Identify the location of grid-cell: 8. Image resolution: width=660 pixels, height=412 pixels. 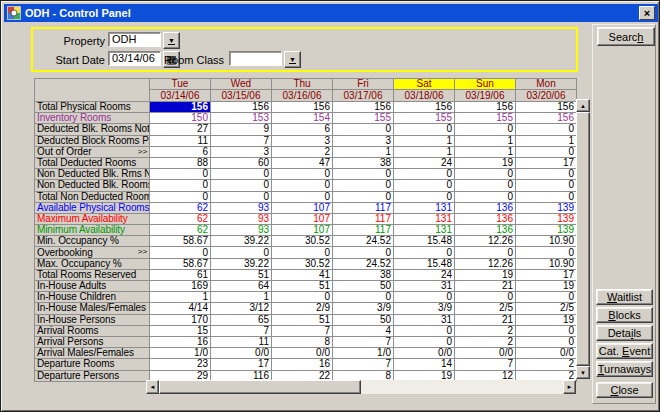
(302, 342).